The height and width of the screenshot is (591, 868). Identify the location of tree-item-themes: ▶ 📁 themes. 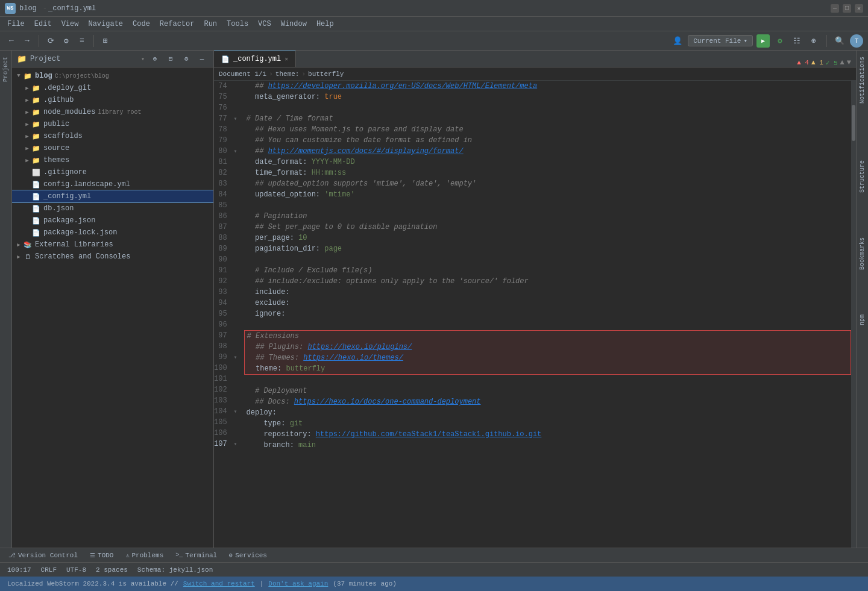
(113, 160).